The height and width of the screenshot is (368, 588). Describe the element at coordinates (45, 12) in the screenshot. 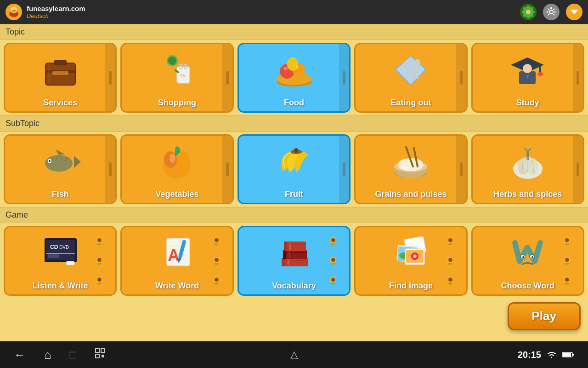

I see `app-branding: 😊 funeasylearn.com Deutsch` at that location.